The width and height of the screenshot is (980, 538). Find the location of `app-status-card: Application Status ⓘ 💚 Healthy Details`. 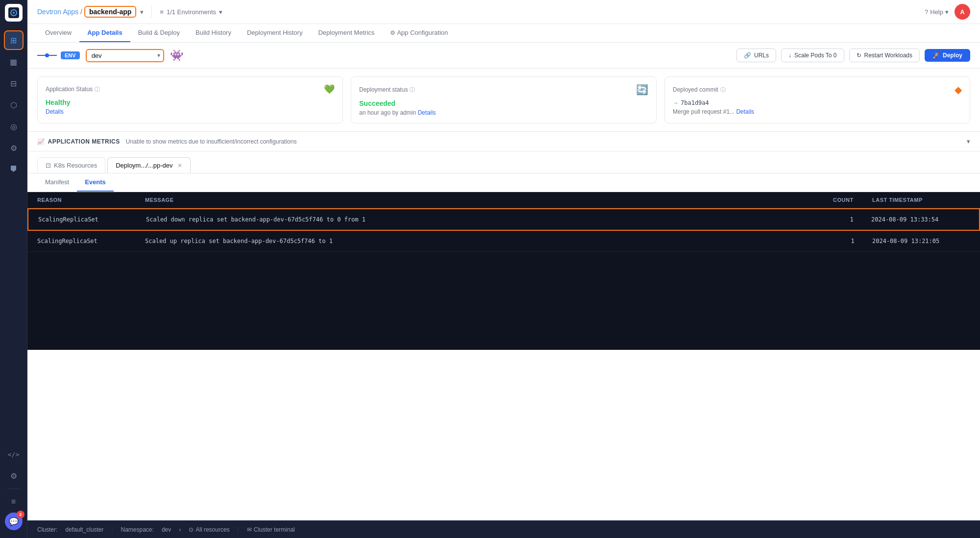

app-status-card: Application Status ⓘ 💚 Healthy Details is located at coordinates (190, 100).